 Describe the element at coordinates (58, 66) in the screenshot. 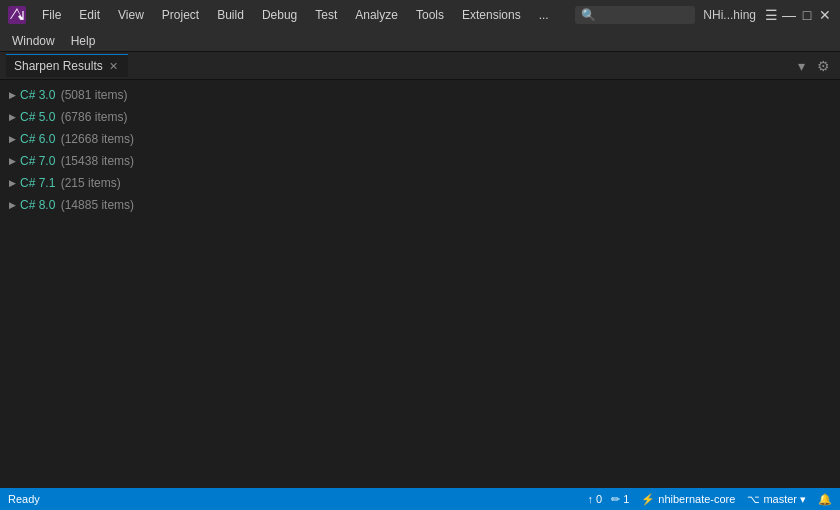

I see `tab-label: Sharpen Results` at that location.